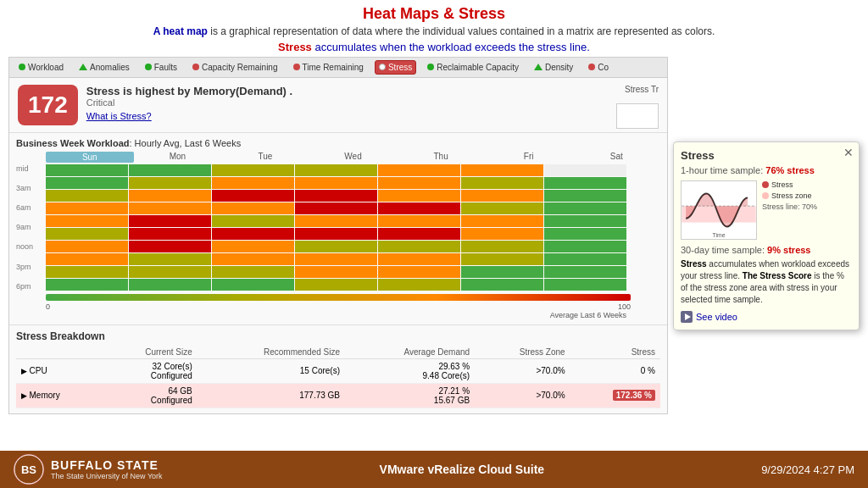 This screenshot has height=488, width=868. Describe the element at coordinates (431, 67) in the screenshot. I see `reclaimable-icon` at that location.